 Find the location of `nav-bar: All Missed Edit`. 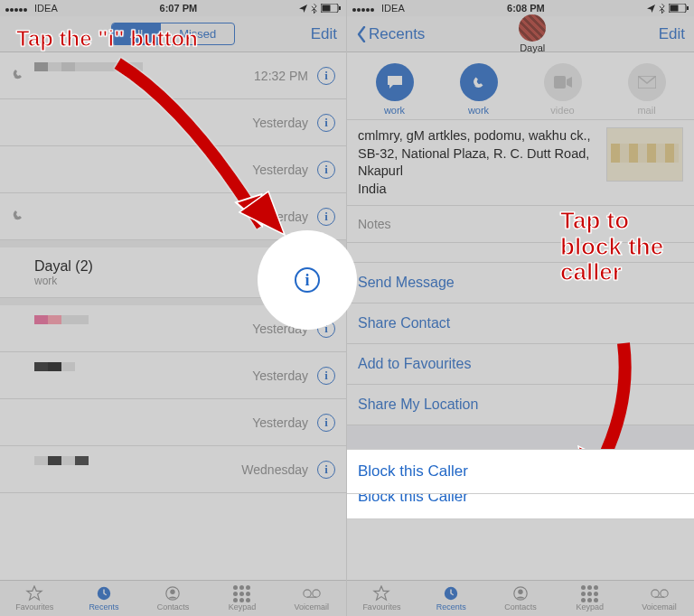

nav-bar: All Missed Edit is located at coordinates (174, 34).